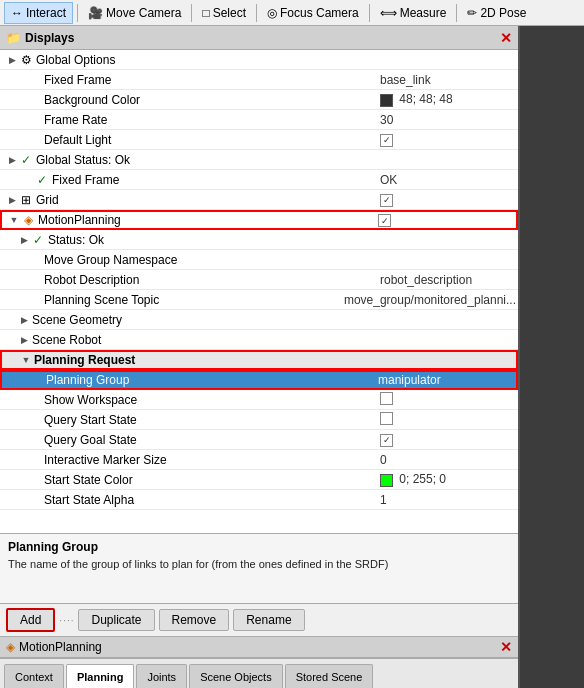  What do you see at coordinates (12, 60) in the screenshot?
I see `global-options-arrow: ▶` at bounding box center [12, 60].